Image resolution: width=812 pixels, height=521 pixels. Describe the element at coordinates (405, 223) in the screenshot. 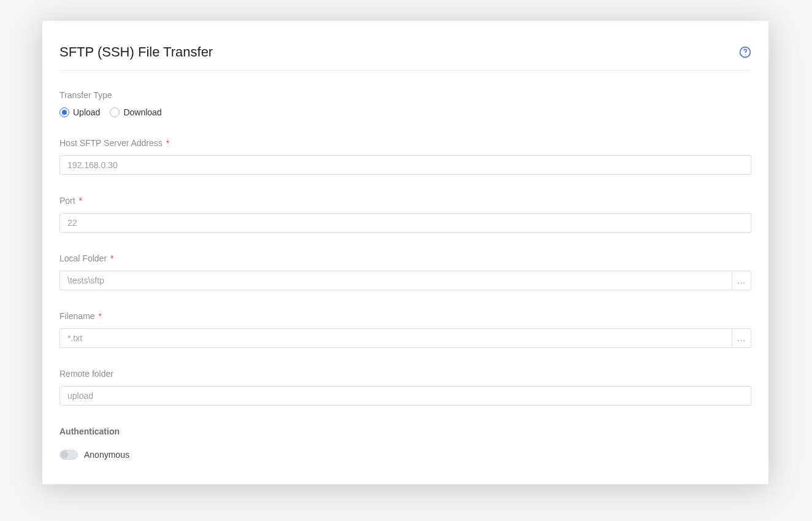

I see `port-input` at that location.